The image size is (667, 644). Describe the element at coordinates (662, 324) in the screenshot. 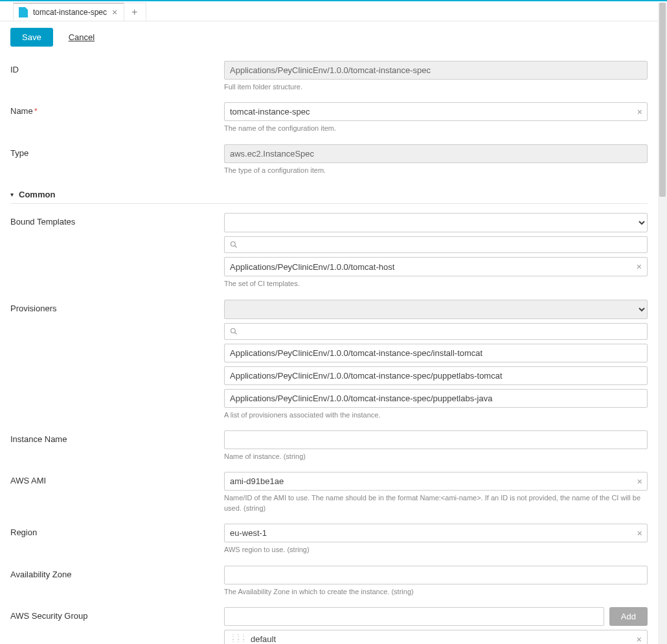

I see `scrollbar` at that location.